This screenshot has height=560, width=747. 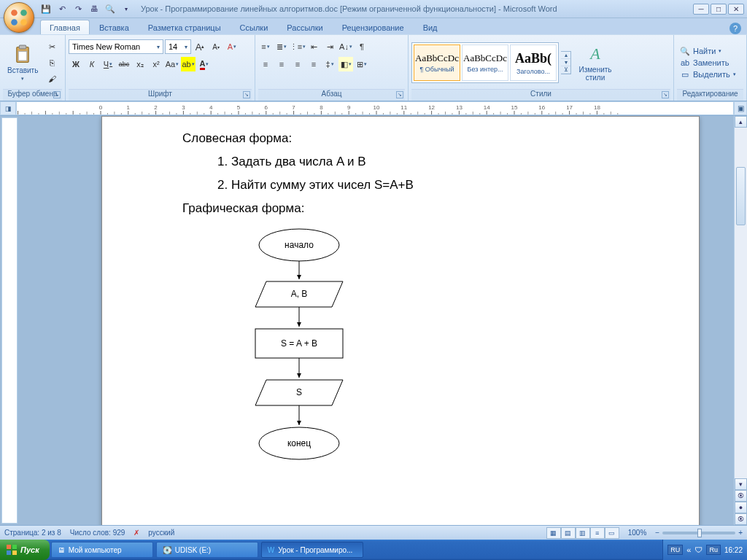 What do you see at coordinates (25, 550) in the screenshot?
I see `start-button: Пуск` at bounding box center [25, 550].